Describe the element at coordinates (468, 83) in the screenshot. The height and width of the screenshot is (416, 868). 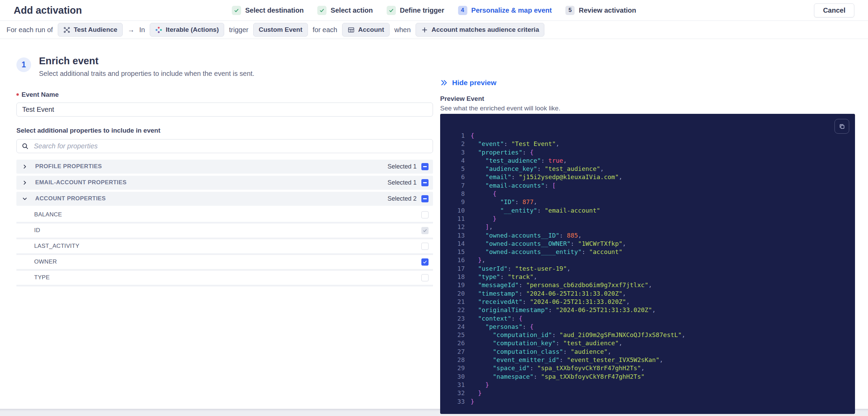
I see `hide-preview-toggle: Hide preview` at that location.